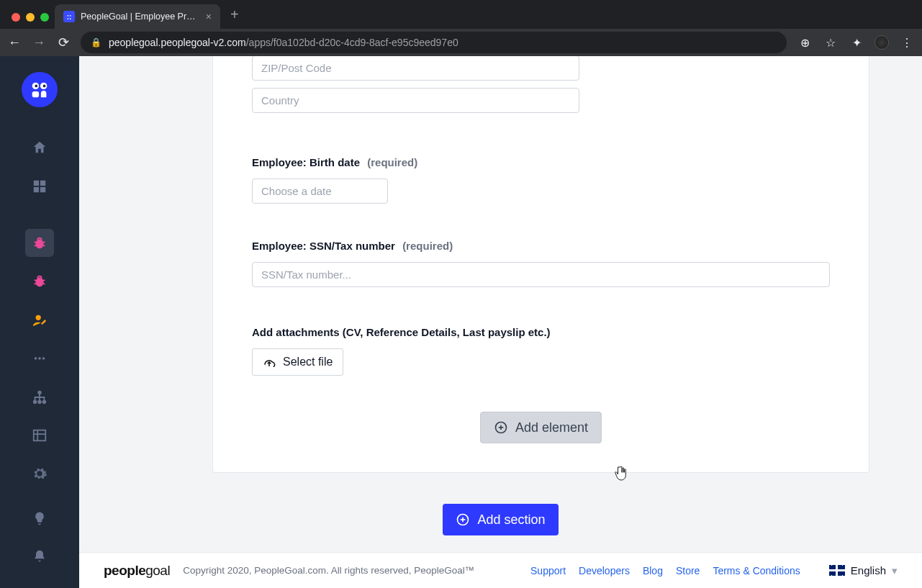 This screenshot has width=922, height=588. I want to click on profile-avatar, so click(882, 42).